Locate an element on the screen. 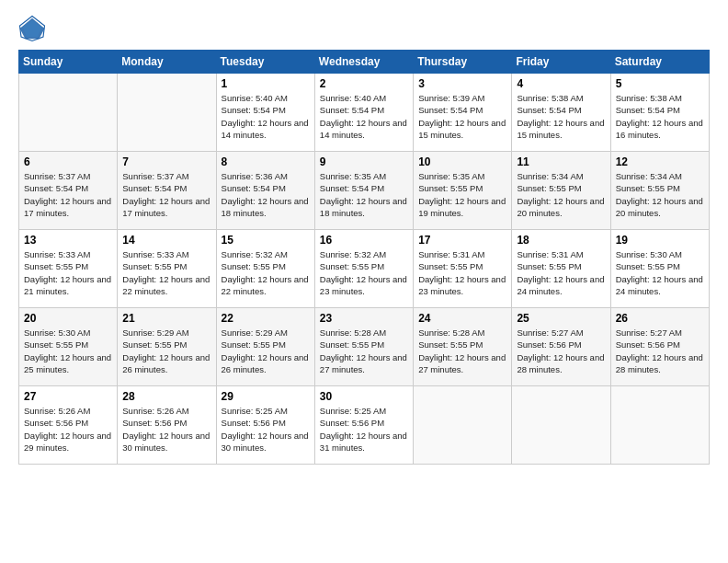  day-info: Sunrise: 5:32 AM Sunset: 5:55 PM Dayligh… is located at coordinates (364, 272).